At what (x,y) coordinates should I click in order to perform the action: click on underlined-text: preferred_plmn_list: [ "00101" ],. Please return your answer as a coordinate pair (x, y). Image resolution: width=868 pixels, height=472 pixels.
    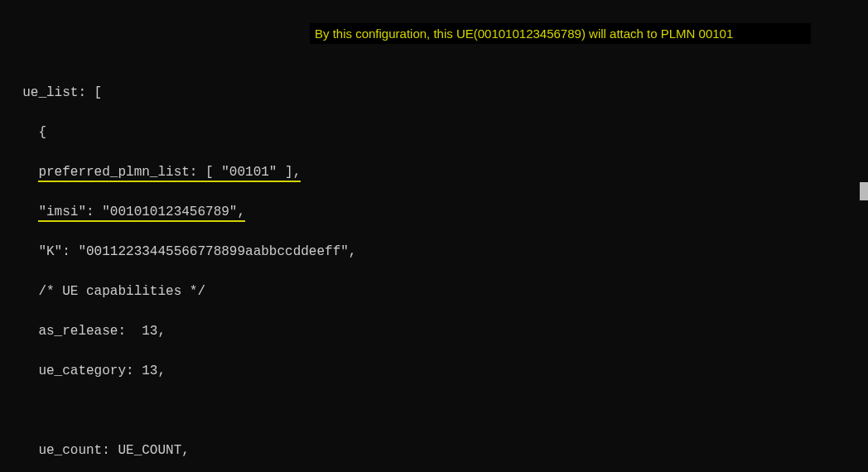
    Looking at the image, I should click on (169, 174).